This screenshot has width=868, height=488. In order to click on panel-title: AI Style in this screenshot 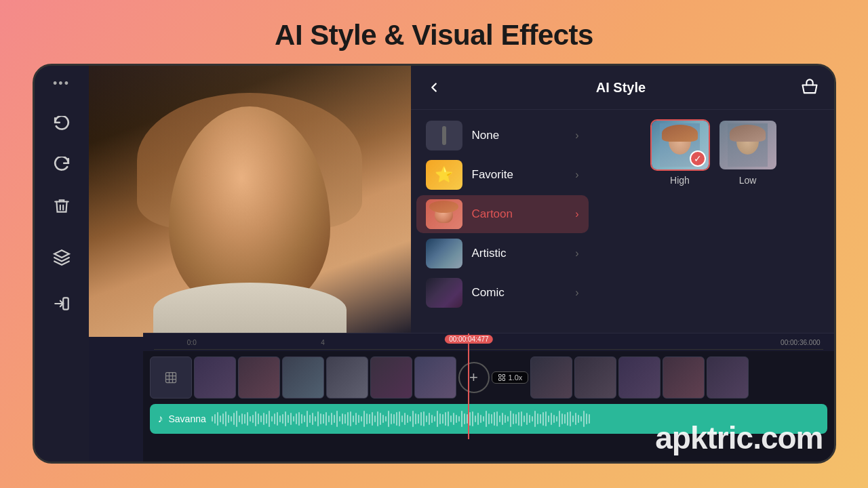, I will do `click(621, 88)`.